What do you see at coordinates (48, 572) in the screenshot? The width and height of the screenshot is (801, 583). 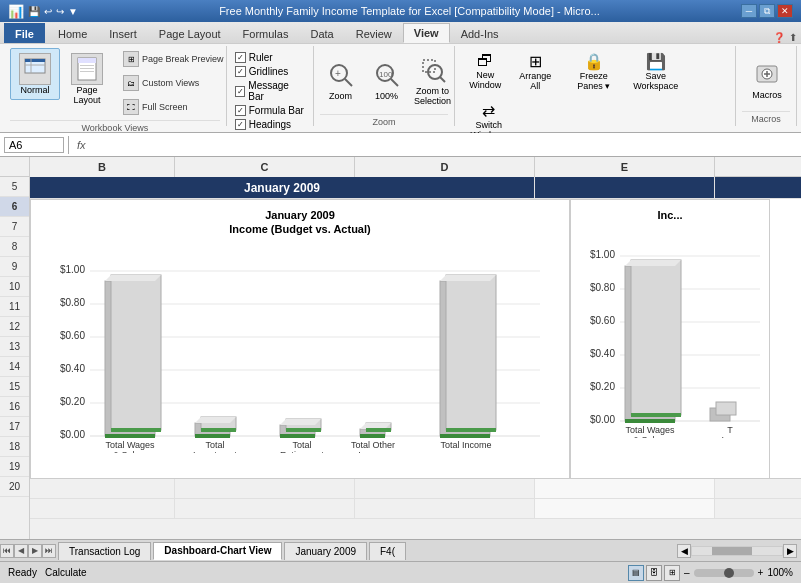 I see `status-left: Ready Calculate` at bounding box center [48, 572].